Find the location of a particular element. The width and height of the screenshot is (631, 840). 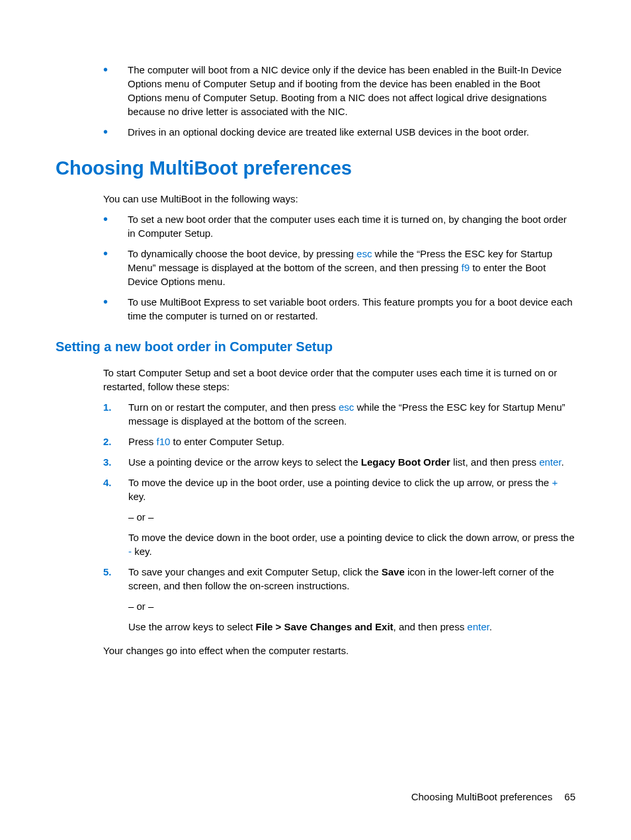

text-span: To dynamically choose the boot device, b… is located at coordinates (242, 254).